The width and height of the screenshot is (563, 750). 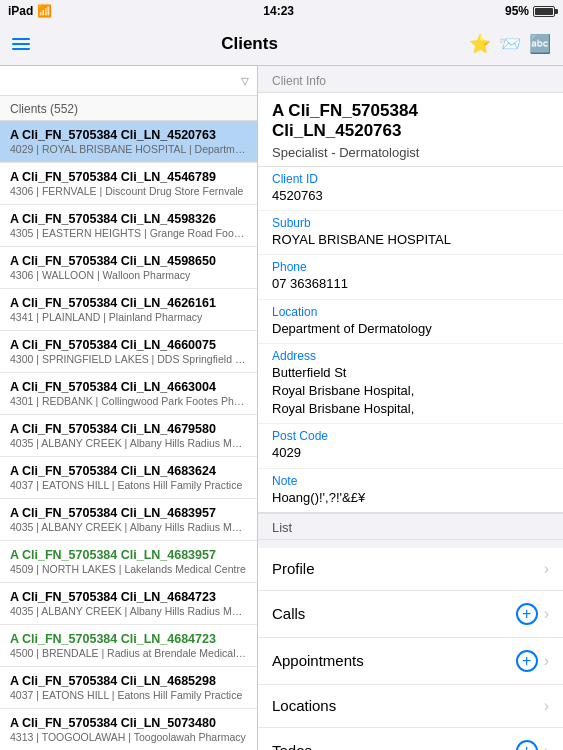 What do you see at coordinates (410, 267) in the screenshot?
I see `info-label: Phone` at bounding box center [410, 267].